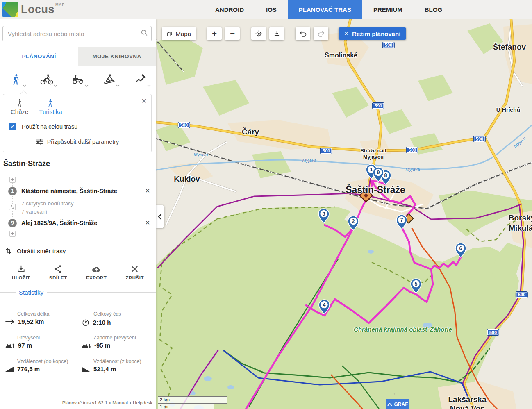 This screenshot has width=532, height=409. Describe the element at coordinates (109, 80) in the screenshot. I see `activity-skiing` at that location.